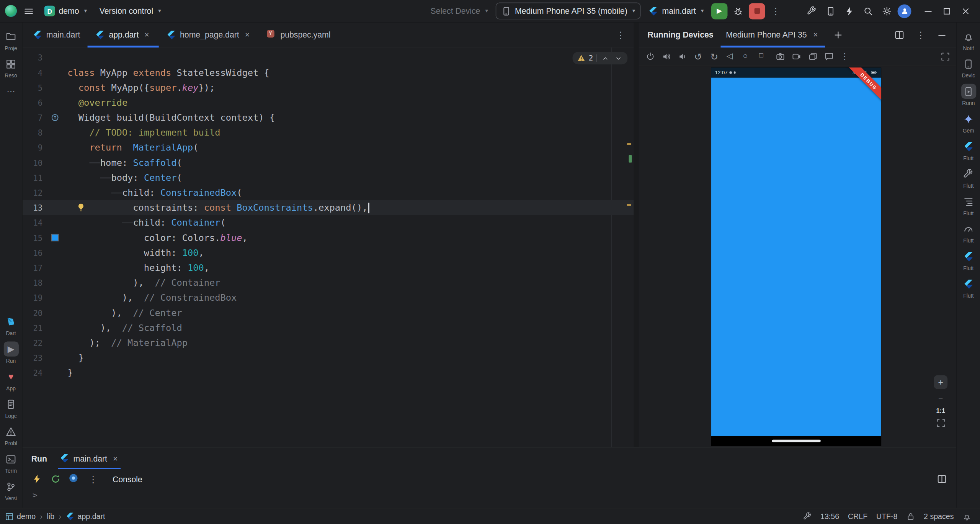 The height and width of the screenshot is (524, 980). What do you see at coordinates (969, 150) in the screenshot?
I see `tool-stripe-flutter-dashboard: Flutt` at bounding box center [969, 150].